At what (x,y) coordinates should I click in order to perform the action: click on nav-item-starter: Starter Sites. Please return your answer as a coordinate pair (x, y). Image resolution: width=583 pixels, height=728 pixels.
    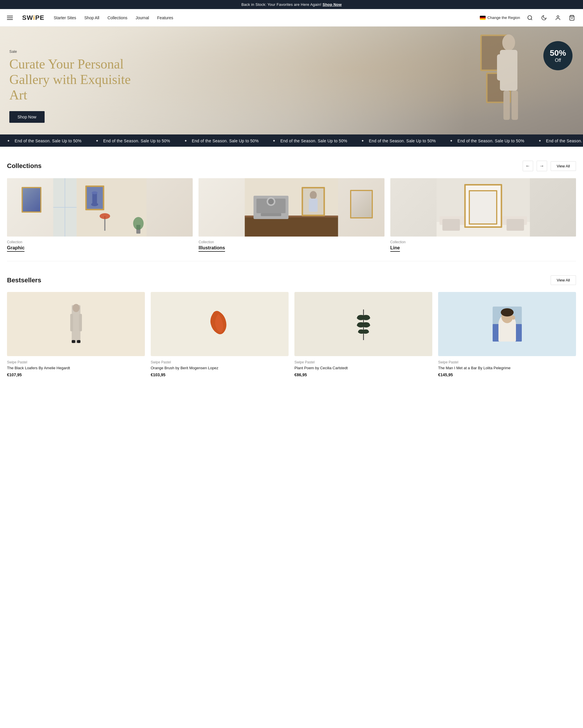
    Looking at the image, I should click on (65, 18).